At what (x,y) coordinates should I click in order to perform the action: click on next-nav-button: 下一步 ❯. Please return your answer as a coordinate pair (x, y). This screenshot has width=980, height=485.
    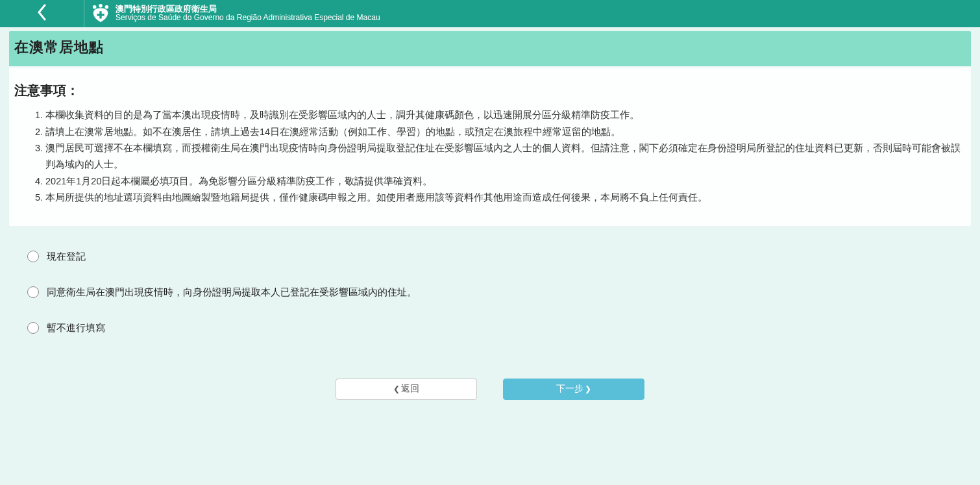
    Looking at the image, I should click on (574, 390).